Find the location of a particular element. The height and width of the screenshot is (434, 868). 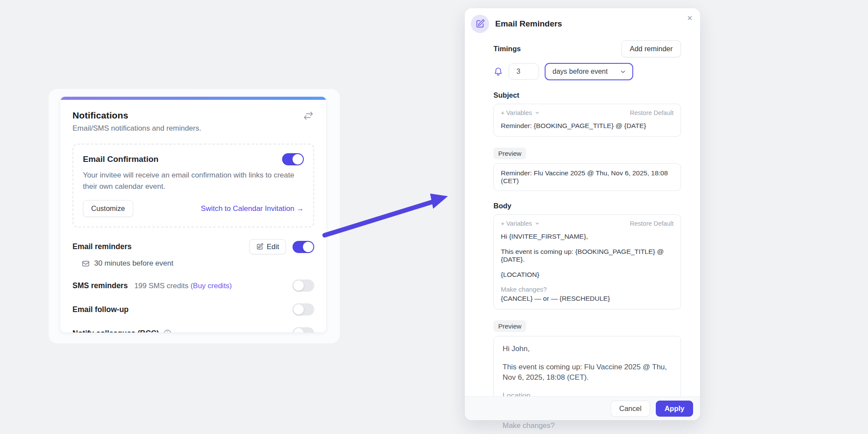

preview-greeting: Hi John, is located at coordinates (587, 349).